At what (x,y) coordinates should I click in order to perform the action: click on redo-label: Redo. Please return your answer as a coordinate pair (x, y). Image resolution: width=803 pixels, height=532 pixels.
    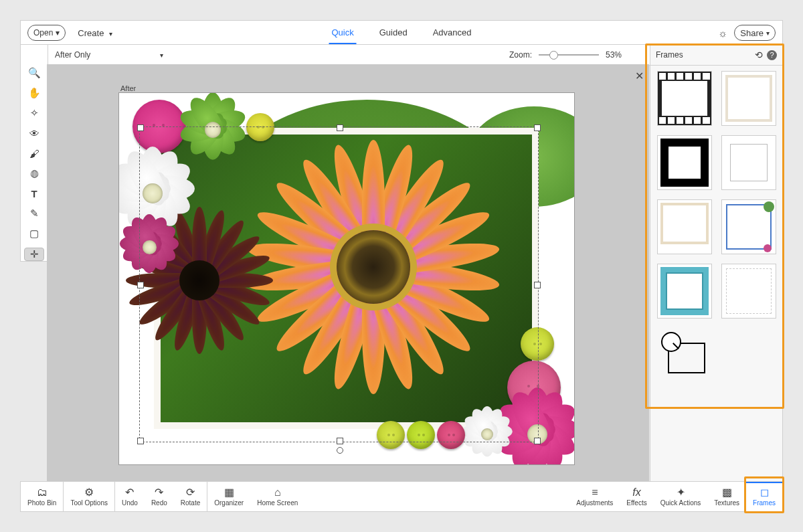
    Looking at the image, I should click on (159, 503).